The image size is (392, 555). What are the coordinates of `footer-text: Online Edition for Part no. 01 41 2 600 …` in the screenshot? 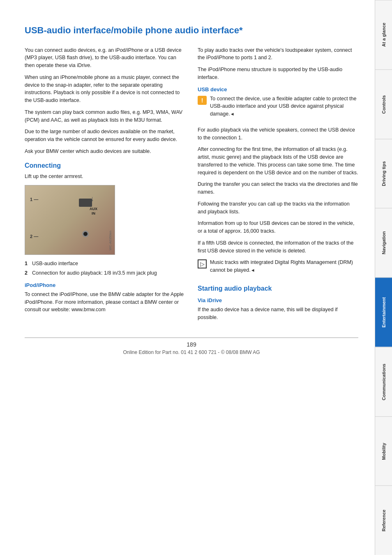 It's located at (191, 352).